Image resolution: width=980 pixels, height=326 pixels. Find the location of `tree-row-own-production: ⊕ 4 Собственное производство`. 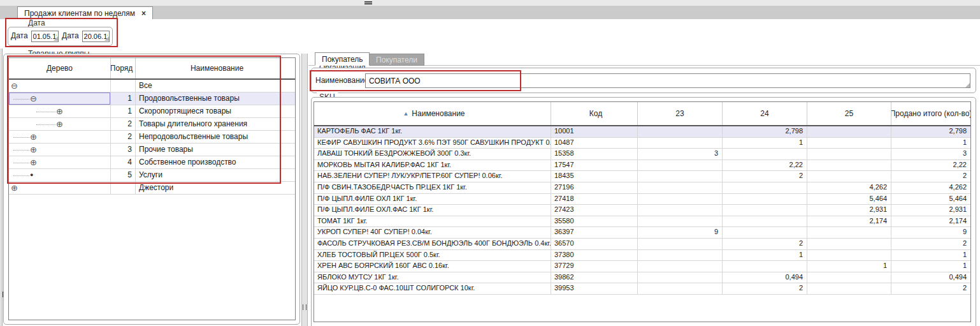

tree-row-own-production: ⊕ 4 Собственное производство is located at coordinates (152, 163).